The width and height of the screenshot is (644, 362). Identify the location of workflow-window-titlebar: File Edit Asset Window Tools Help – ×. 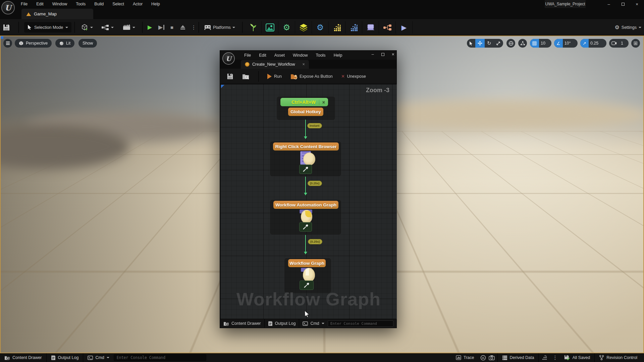
(308, 55).